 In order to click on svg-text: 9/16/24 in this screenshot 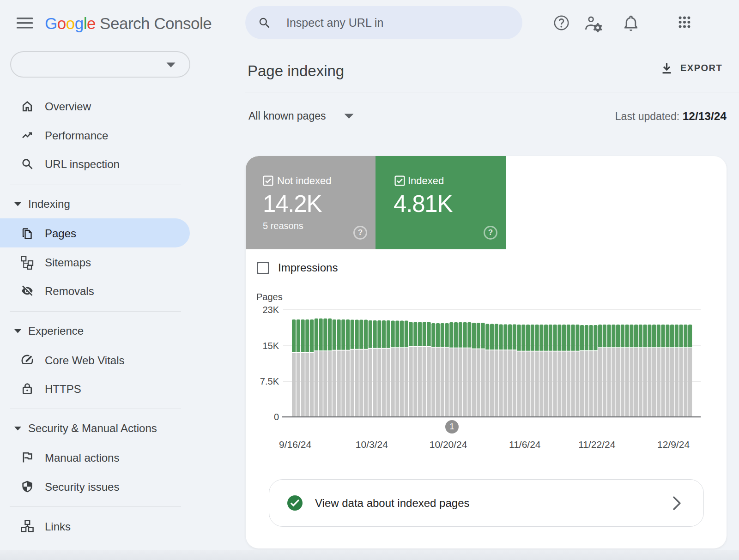, I will do `click(295, 444)`.